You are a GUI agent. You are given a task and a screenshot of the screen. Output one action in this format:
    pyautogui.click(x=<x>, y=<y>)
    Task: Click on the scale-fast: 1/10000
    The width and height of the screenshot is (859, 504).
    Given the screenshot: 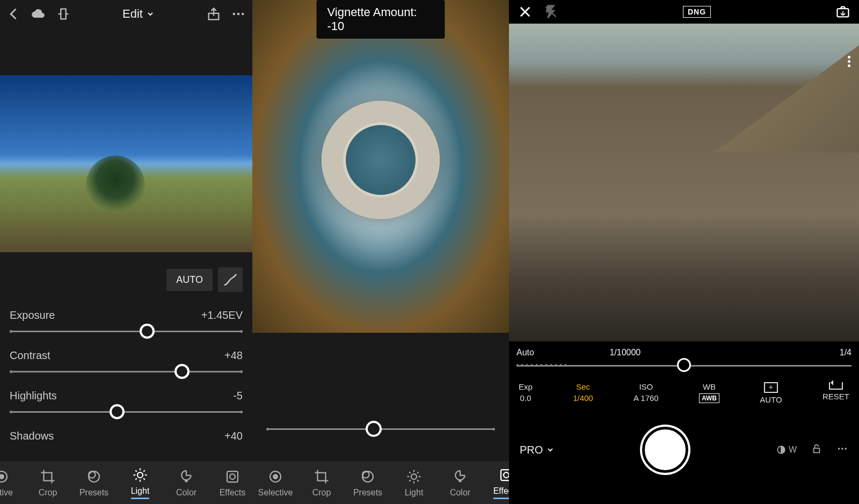 What is the action you would take?
    pyautogui.click(x=625, y=353)
    